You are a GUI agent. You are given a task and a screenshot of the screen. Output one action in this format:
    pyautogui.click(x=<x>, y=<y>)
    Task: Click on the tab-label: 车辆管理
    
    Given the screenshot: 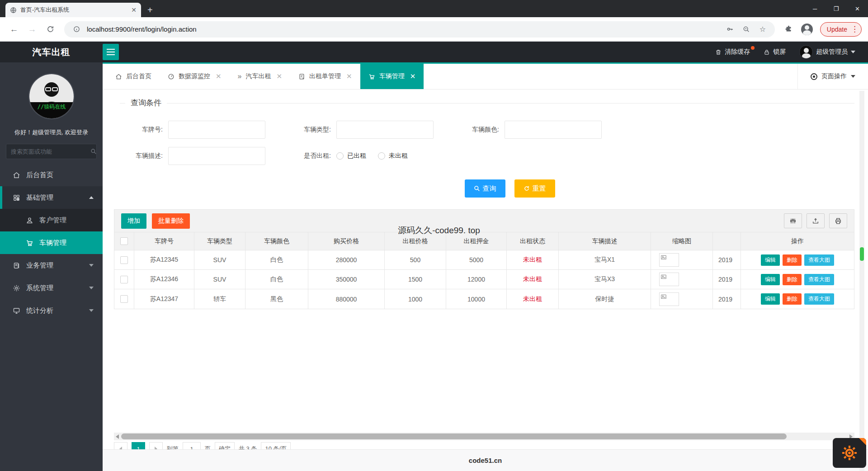 What is the action you would take?
    pyautogui.click(x=392, y=76)
    